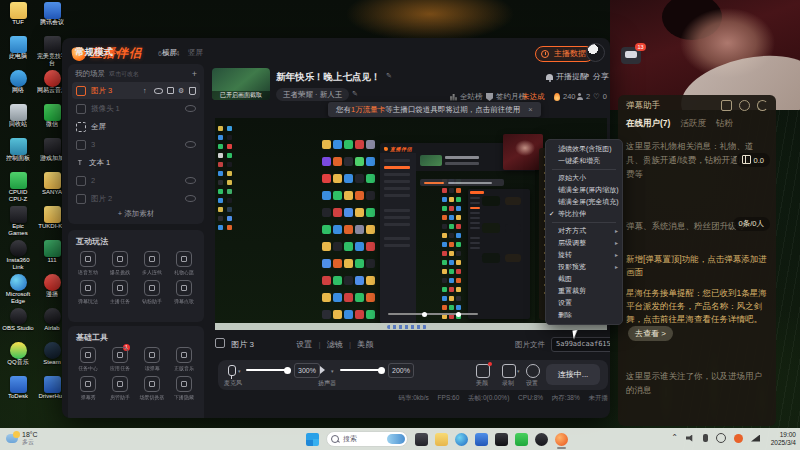  Describe the element at coordinates (332, 371) in the screenshot. I see `speaker-caret-icon: ▾` at that location.